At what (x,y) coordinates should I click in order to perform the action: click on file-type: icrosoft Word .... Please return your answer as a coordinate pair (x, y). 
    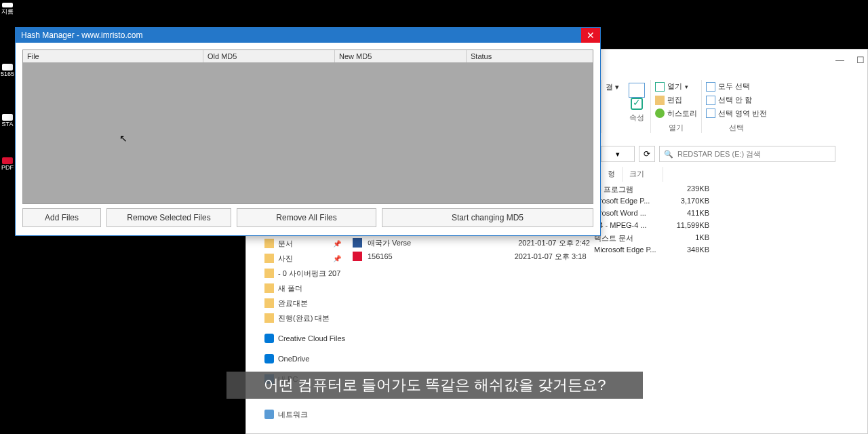
    Looking at the image, I should click on (631, 215).